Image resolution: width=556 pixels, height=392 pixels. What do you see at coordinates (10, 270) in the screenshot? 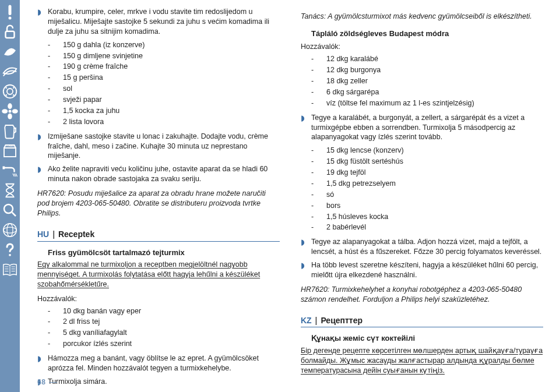
I see `book-icon` at bounding box center [10, 270].